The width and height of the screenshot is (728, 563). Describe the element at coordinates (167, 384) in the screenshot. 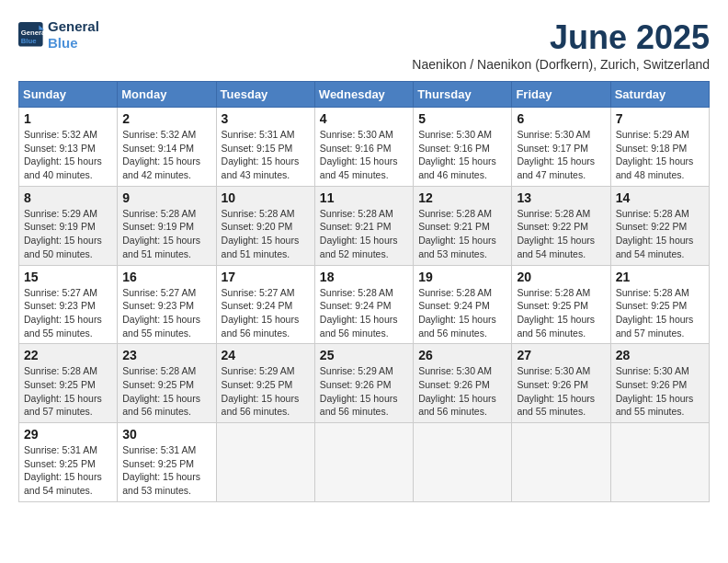

I see `calendar-cell: 23 Sunrise: 5:28 AM Sunset: 9:25 PM Dayl…` at that location.